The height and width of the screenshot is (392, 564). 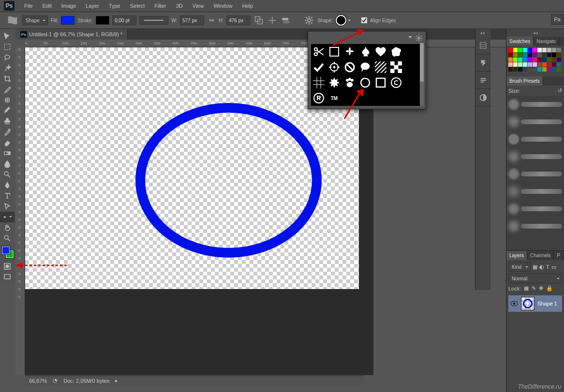 I want to click on eye-icon, so click(x=514, y=304).